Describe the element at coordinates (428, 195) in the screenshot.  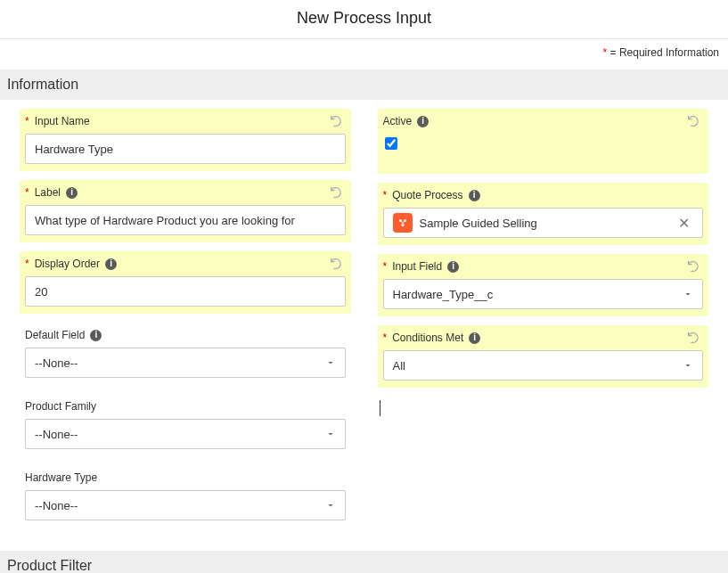
I see `field-label: Quote Process` at that location.